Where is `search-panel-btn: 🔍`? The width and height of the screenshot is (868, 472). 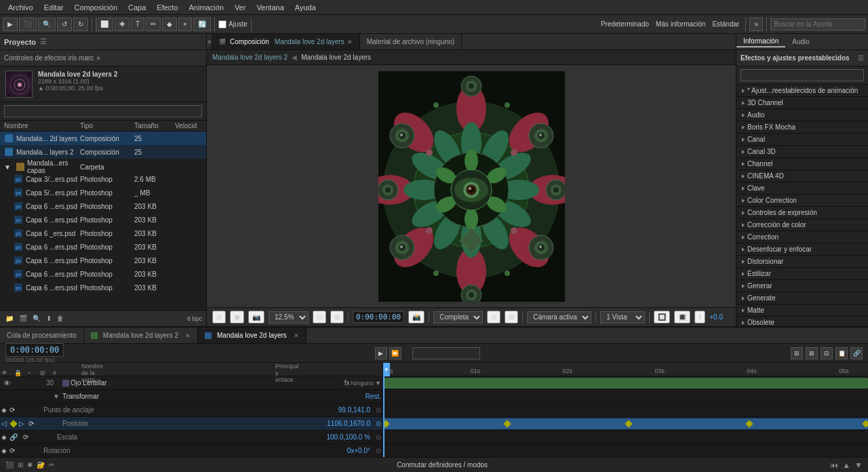 search-panel-btn: 🔍 is located at coordinates (37, 319).